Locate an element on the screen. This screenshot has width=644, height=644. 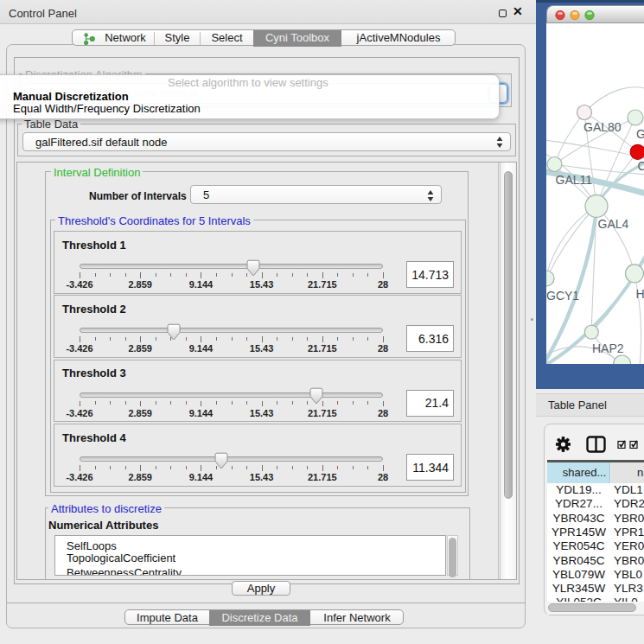
svg-text: GCY1 is located at coordinates (563, 296).